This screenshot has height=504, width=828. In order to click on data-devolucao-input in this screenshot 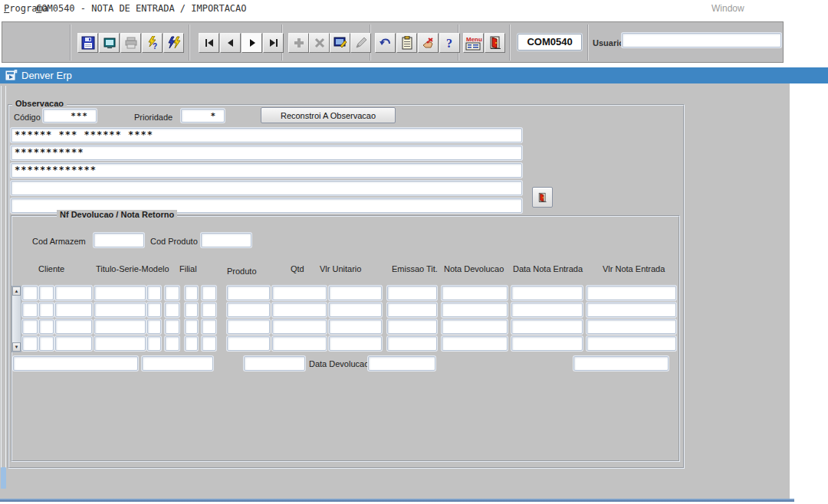, I will do `click(402, 363)`.